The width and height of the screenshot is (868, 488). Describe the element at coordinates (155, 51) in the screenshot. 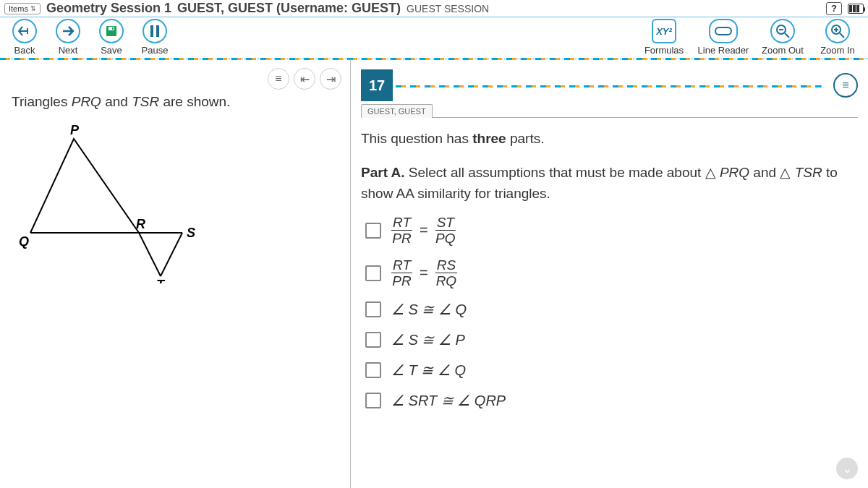

I see `pause-label: Pause` at that location.